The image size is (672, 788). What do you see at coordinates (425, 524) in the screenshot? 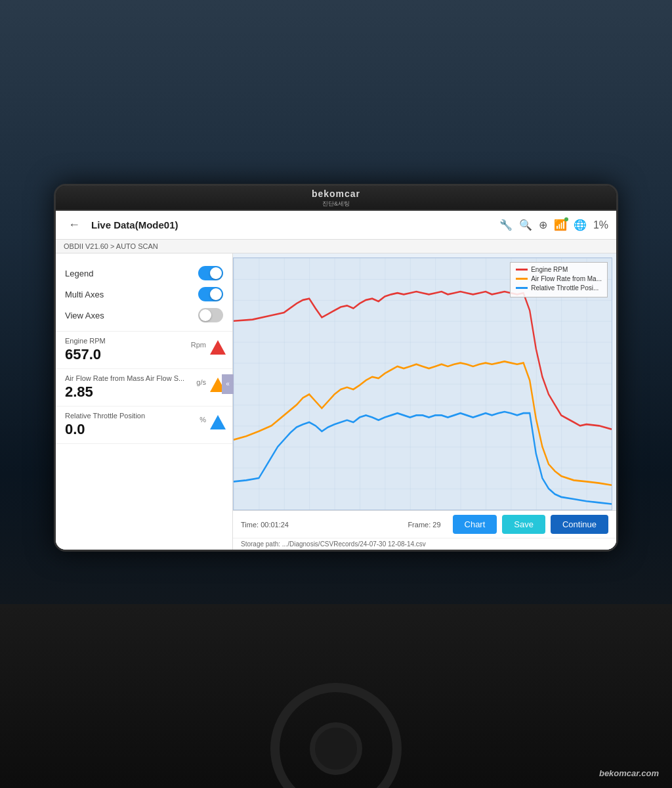
I see `bottom-bar: Time: 00:01:24 Frame: 29 Chart Save Cont…` at bounding box center [425, 524].